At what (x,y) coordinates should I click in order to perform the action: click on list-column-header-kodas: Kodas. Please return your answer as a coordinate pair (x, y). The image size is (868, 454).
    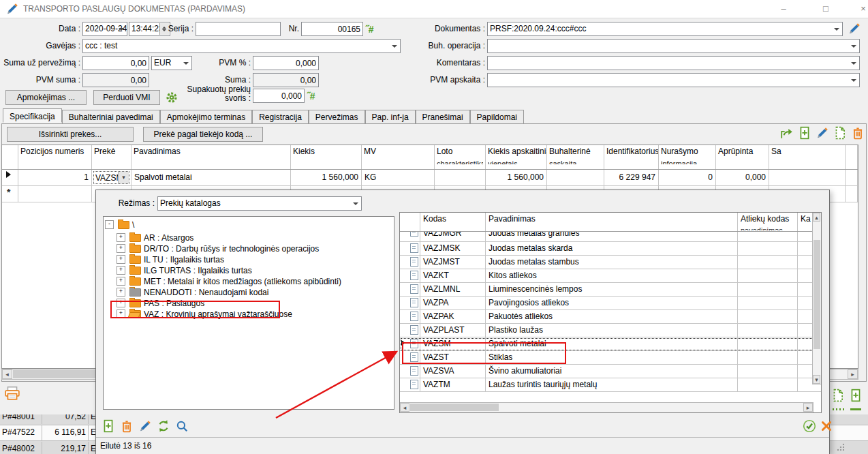
    Looking at the image, I should click on (453, 222).